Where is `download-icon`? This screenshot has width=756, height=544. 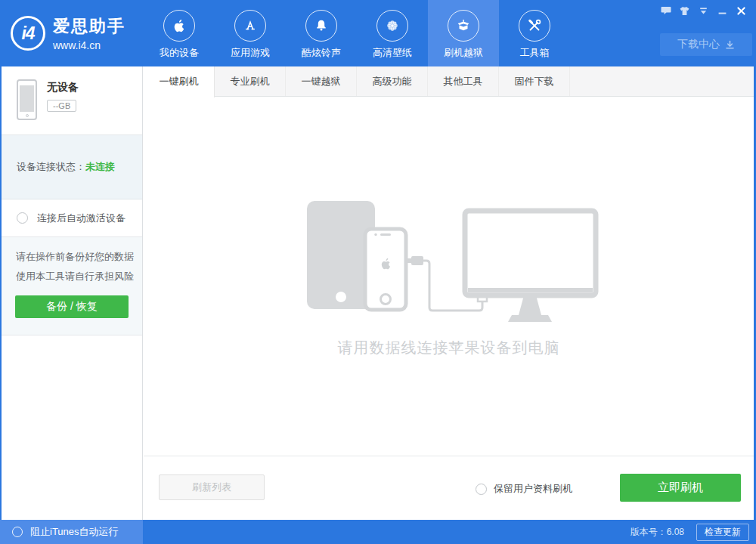 download-icon is located at coordinates (730, 45).